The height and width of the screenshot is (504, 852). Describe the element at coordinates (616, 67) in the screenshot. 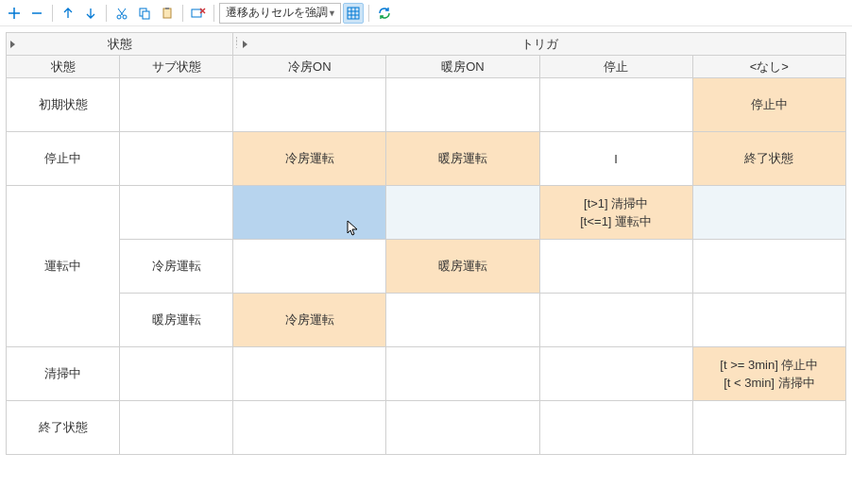

I see `header-stop: 停止` at that location.